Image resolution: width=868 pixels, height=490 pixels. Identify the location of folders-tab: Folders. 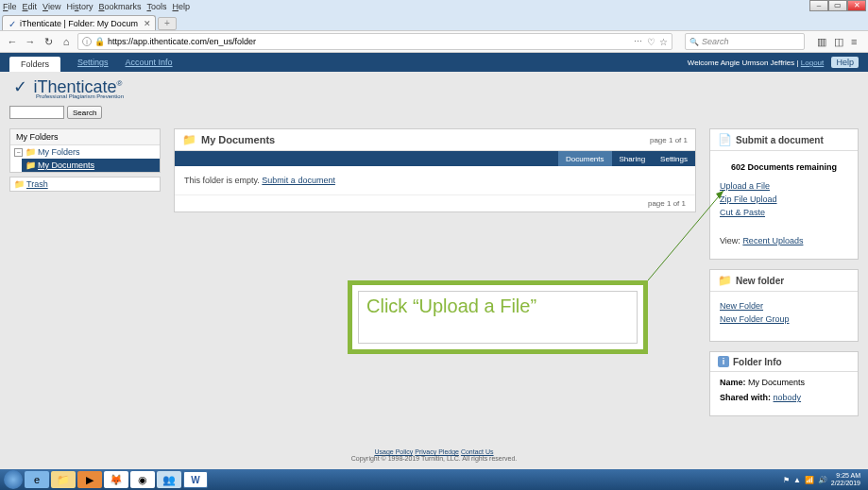
(35, 64).